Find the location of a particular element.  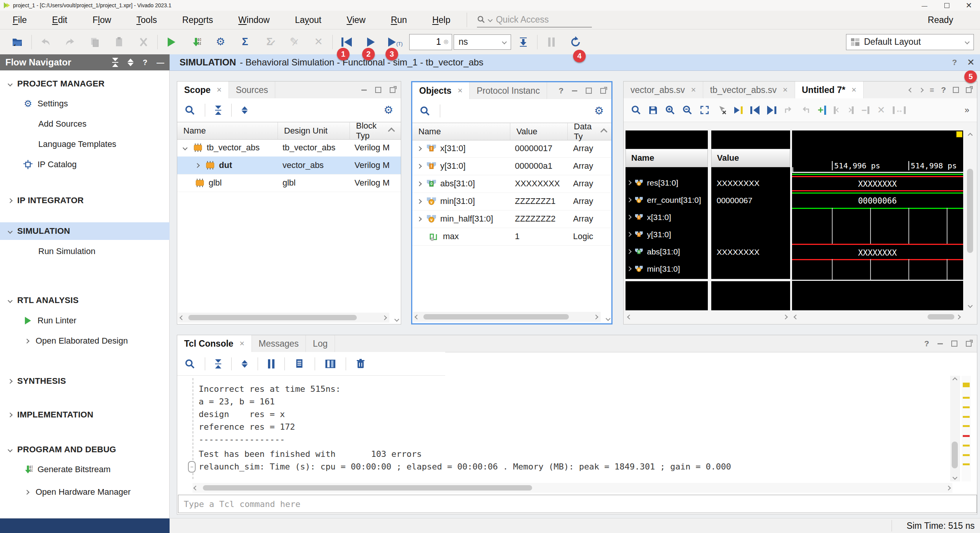

tab-tb-vector-abs-sv: tb_vector_abs.sv× is located at coordinates (749, 90).